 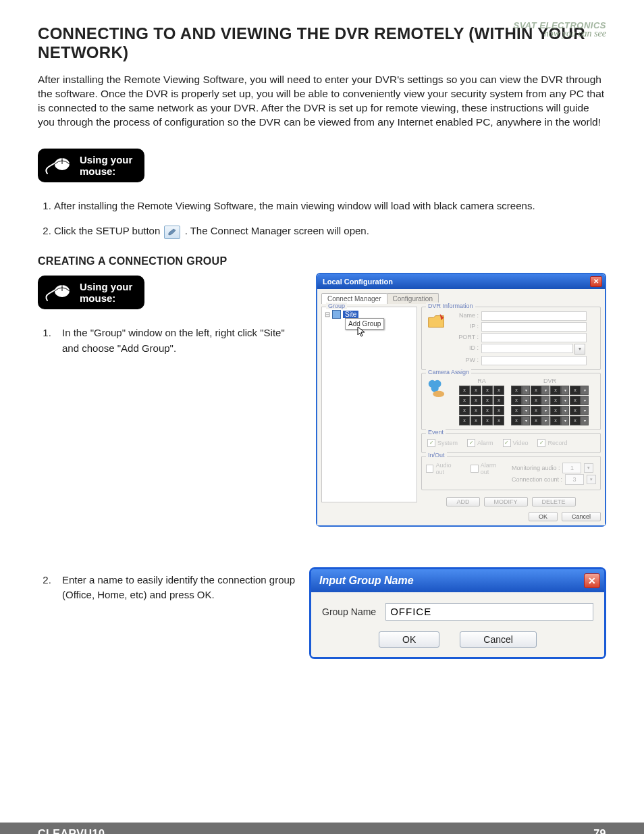 What do you see at coordinates (516, 443) in the screenshot?
I see `event-checkbox: ✓Video` at bounding box center [516, 443].